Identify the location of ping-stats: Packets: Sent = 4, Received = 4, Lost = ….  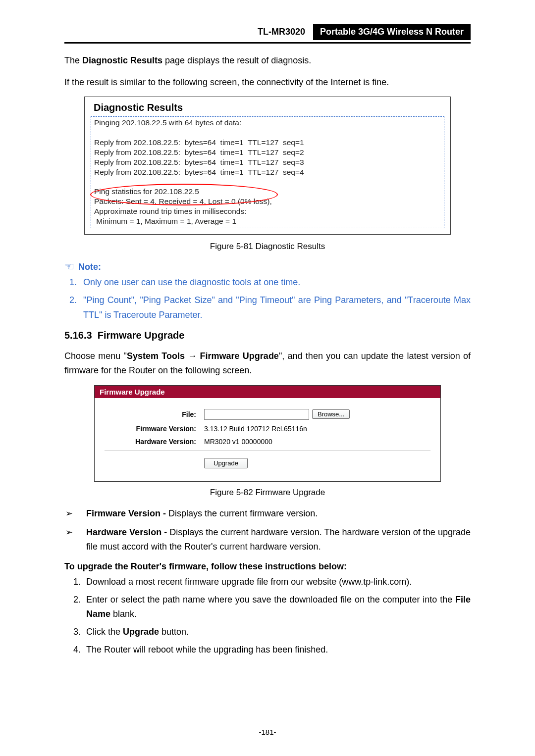
(268, 202).